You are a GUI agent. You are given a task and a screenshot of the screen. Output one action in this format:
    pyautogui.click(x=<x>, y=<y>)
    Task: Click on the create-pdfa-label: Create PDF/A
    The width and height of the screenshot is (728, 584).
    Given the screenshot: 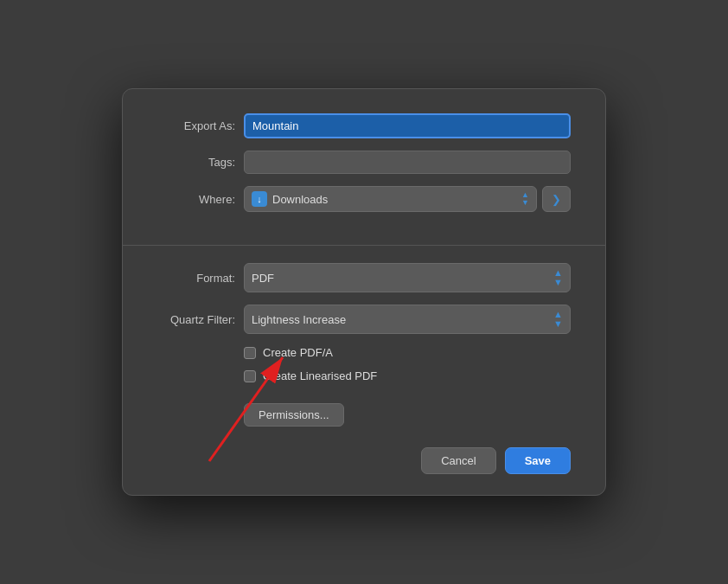 What is the action you would take?
    pyautogui.click(x=297, y=353)
    